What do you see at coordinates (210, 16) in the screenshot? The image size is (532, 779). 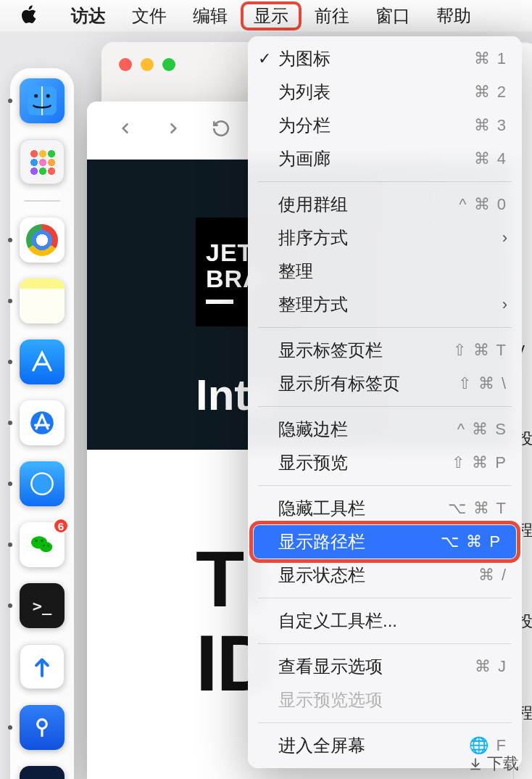 I see `menubar-edit: 编辑` at bounding box center [210, 16].